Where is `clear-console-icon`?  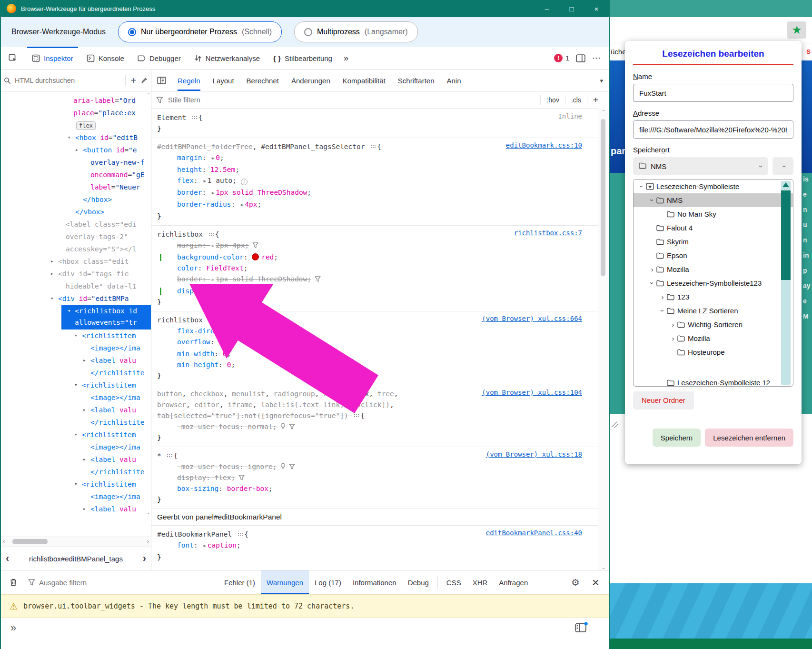
clear-console-icon is located at coordinates (13, 582).